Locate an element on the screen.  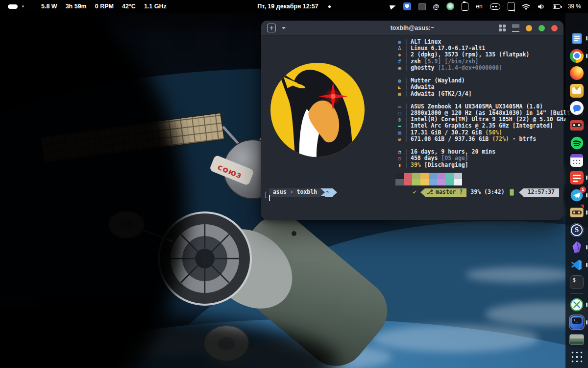
hamburger-menu-icon is located at coordinates (515, 28).